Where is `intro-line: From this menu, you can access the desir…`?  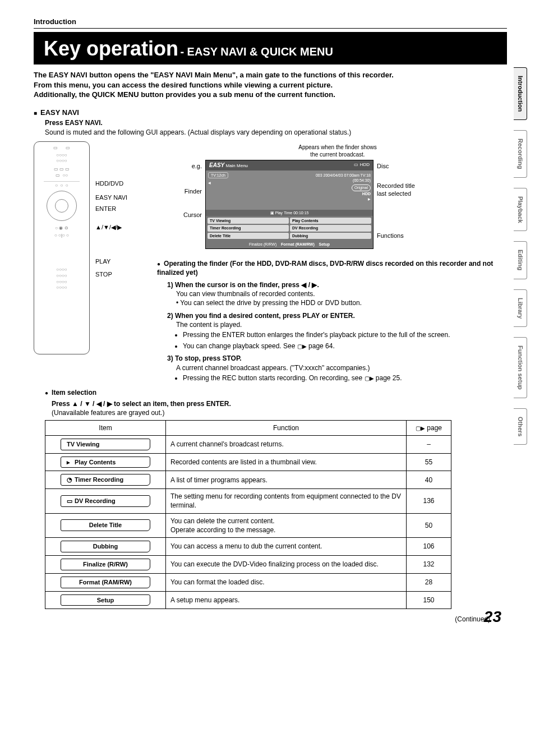
intro-line: From this menu, you can access the desir… is located at coordinates (270, 85).